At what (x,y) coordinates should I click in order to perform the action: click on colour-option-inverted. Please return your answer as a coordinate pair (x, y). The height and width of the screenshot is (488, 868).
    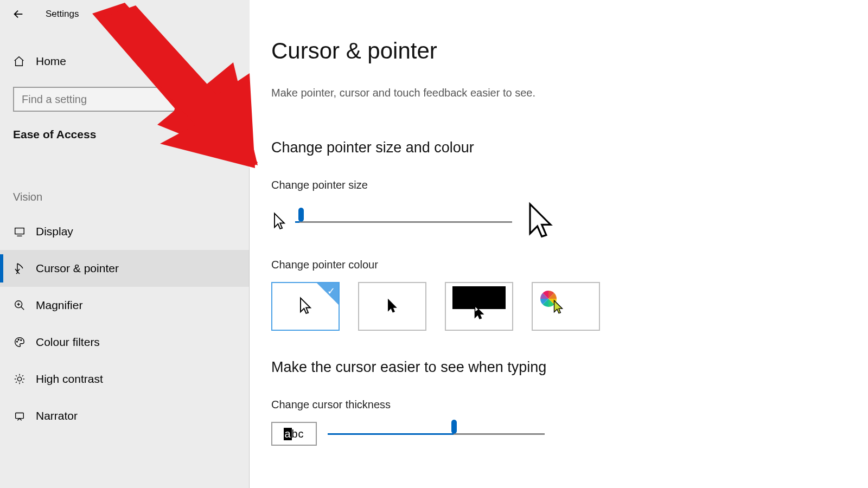
    Looking at the image, I should click on (479, 306).